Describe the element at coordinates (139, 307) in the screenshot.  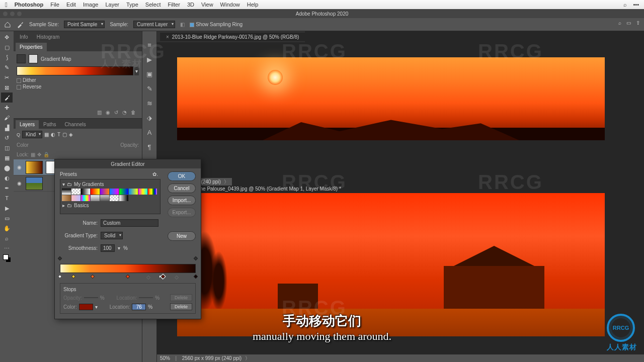
I see `color-location-input: 76` at that location.